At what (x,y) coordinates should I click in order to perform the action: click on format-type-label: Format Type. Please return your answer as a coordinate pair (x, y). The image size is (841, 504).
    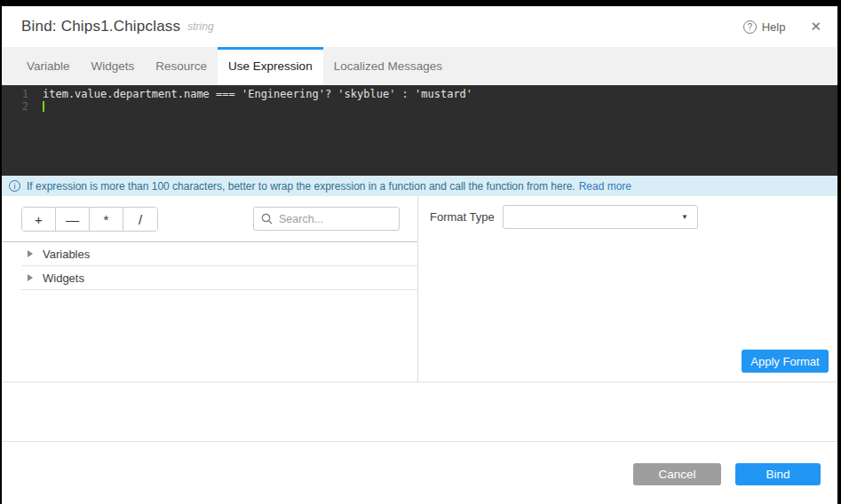
    Looking at the image, I should click on (466, 217).